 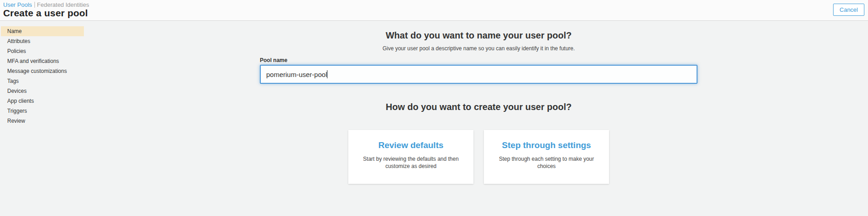 I want to click on sidebar-item-triggers: Triggers, so click(x=43, y=111).